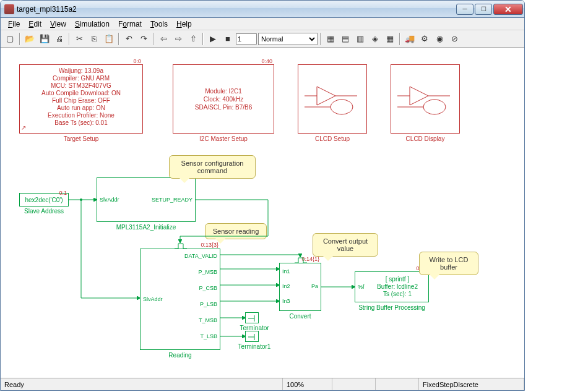  I want to click on play-button: ▶, so click(213, 39).